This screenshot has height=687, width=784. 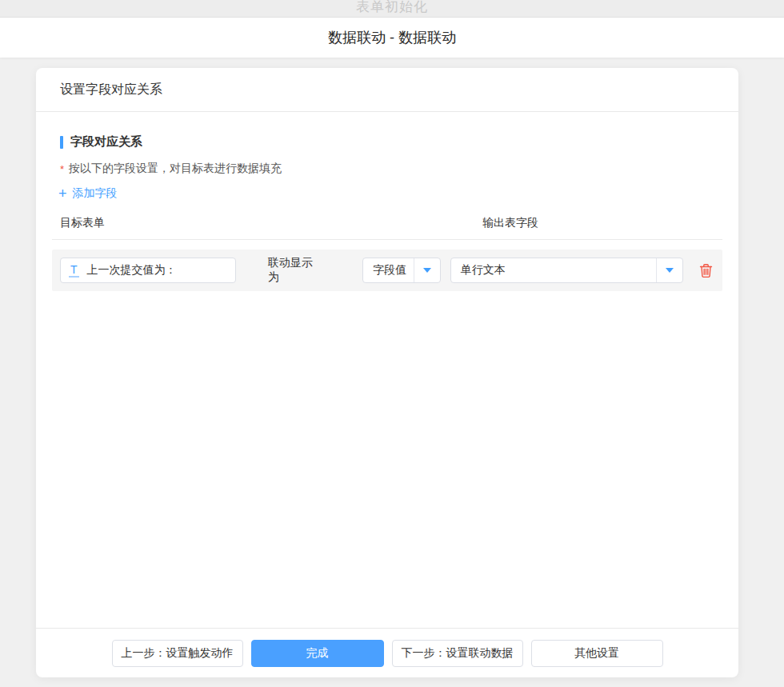 What do you see at coordinates (388, 270) in the screenshot?
I see `value-type-selected: 字段值` at bounding box center [388, 270].